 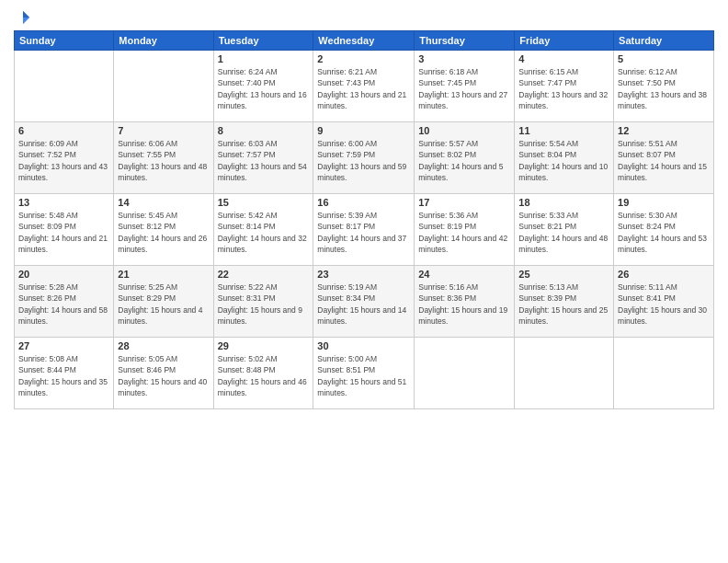 I want to click on day-cell: 13Sunrise: 5:48 AM Sunset: 8:09 PM Dayli…, so click(x=64, y=230).